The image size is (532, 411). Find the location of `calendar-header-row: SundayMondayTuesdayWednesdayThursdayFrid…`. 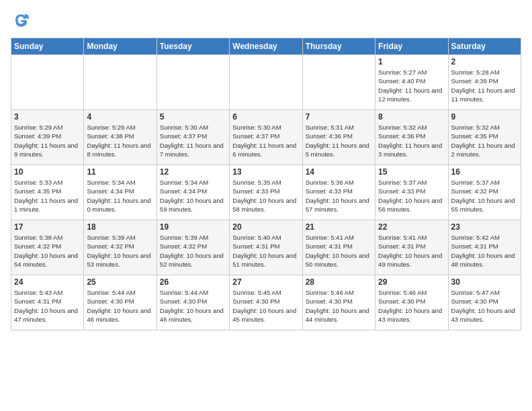

calendar-header-row: SundayMondayTuesdayWednesdayThursdayFrid… is located at coordinates (266, 47).